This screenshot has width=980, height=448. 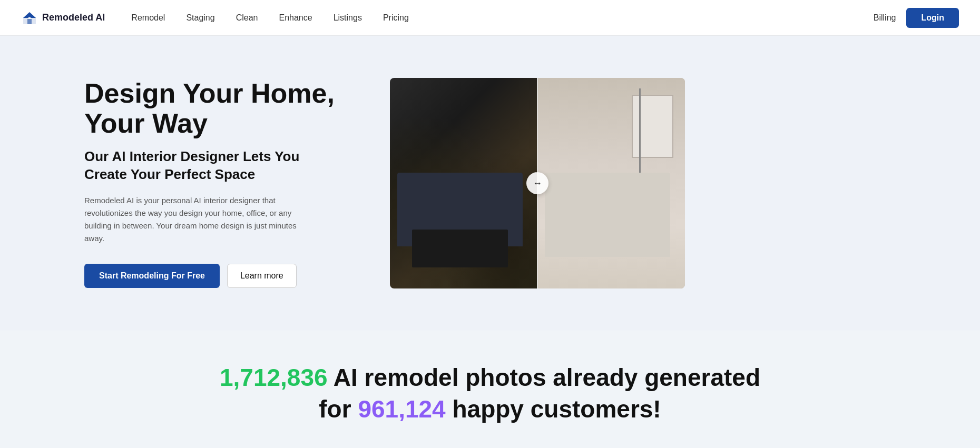 What do you see at coordinates (553, 409) in the screenshot?
I see `stats-text-end: happy customers!` at bounding box center [553, 409].